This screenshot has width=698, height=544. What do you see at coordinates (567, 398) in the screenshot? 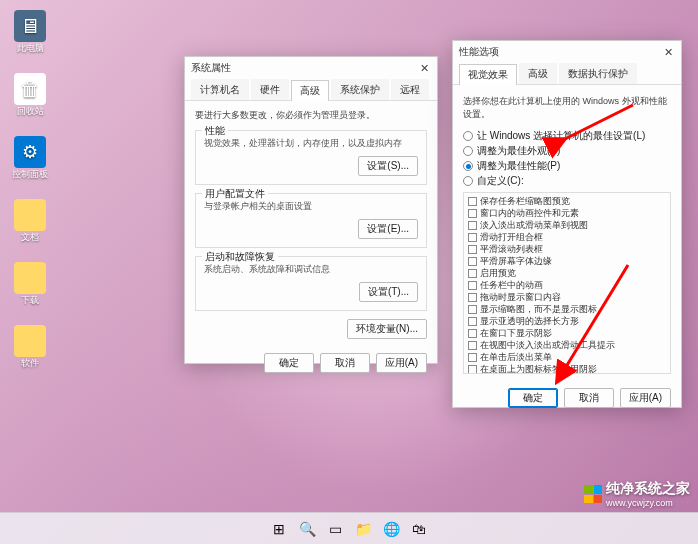
I see `dialog-footer: 确定 取消 应用(A)` at bounding box center [567, 398].